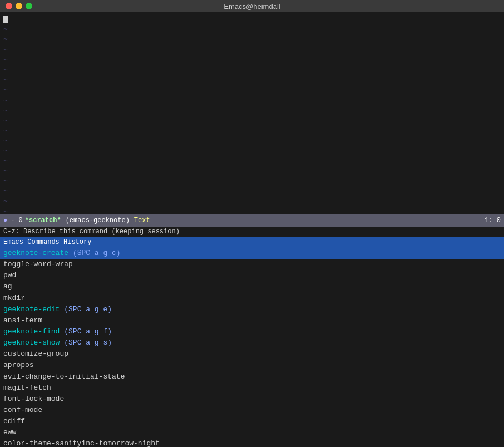 Image resolution: width=504 pixels, height=447 pixels. Describe the element at coordinates (58, 343) in the screenshot. I see `completion-label-8: geeknote-show (SPC a g s)` at that location.